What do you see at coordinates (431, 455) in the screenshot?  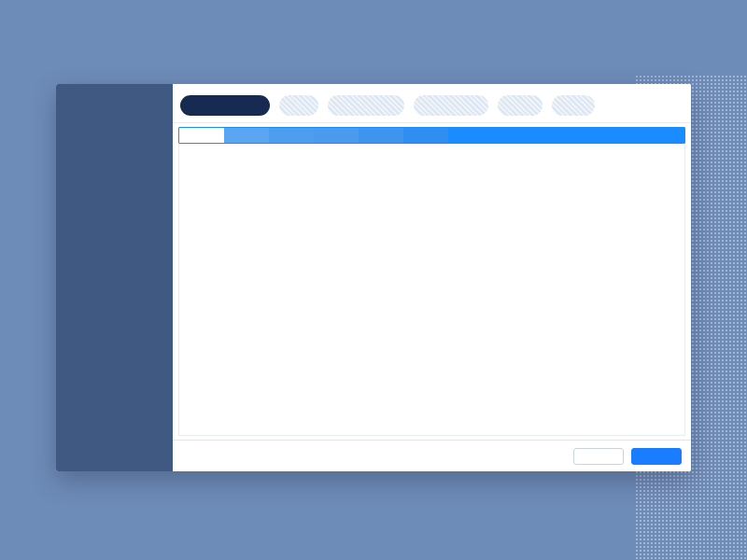 I see `footer-bar` at bounding box center [431, 455].